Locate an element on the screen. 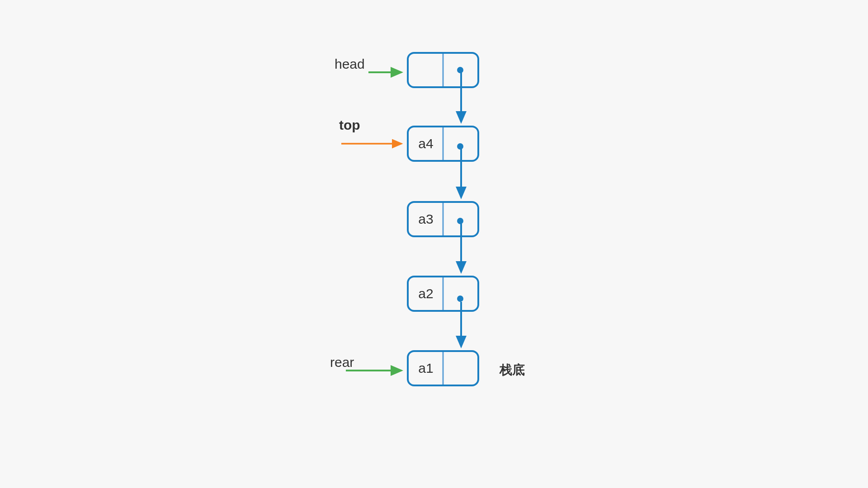 This screenshot has height=488, width=868. node-data: a3 is located at coordinates (426, 219).